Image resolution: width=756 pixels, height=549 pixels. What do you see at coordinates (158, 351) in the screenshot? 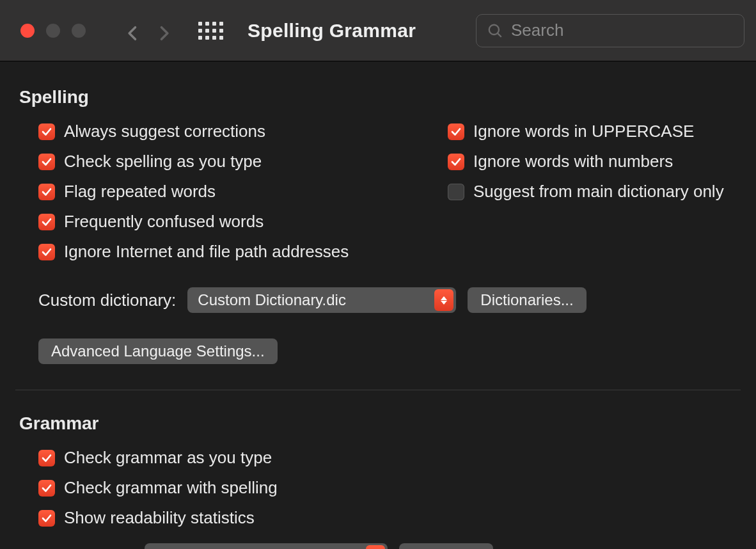
I see `button-label: Advanced Language Settings...` at bounding box center [158, 351].